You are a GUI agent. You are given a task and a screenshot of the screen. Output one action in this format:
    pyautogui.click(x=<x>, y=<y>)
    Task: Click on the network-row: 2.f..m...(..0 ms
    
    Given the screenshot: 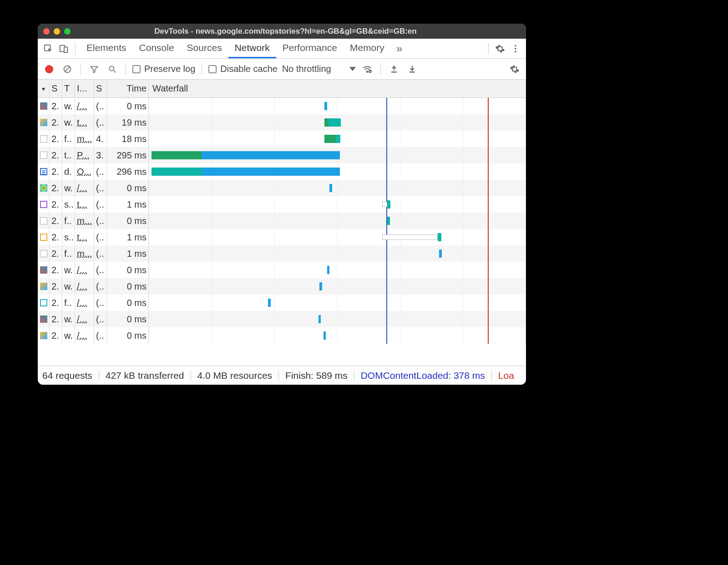 What is the action you would take?
    pyautogui.click(x=282, y=221)
    